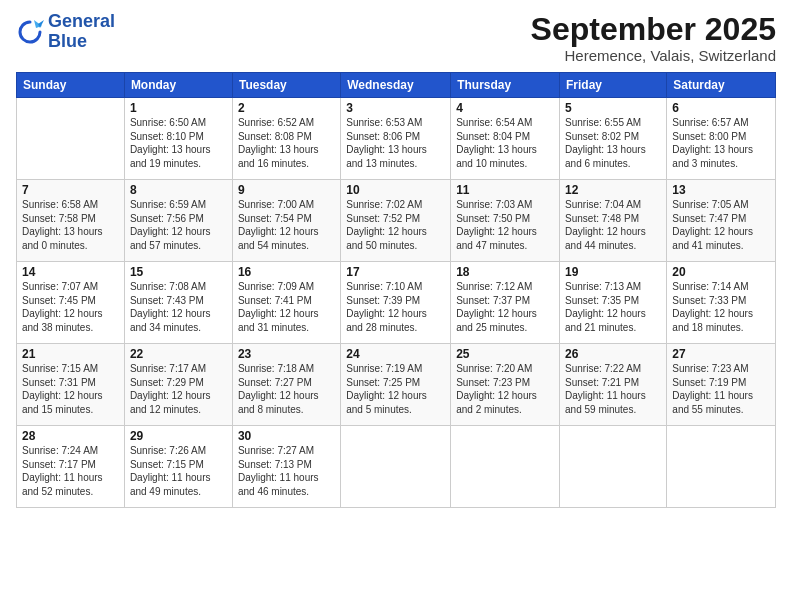  What do you see at coordinates (82, 32) in the screenshot?
I see `logo-text: General Blue` at bounding box center [82, 32].